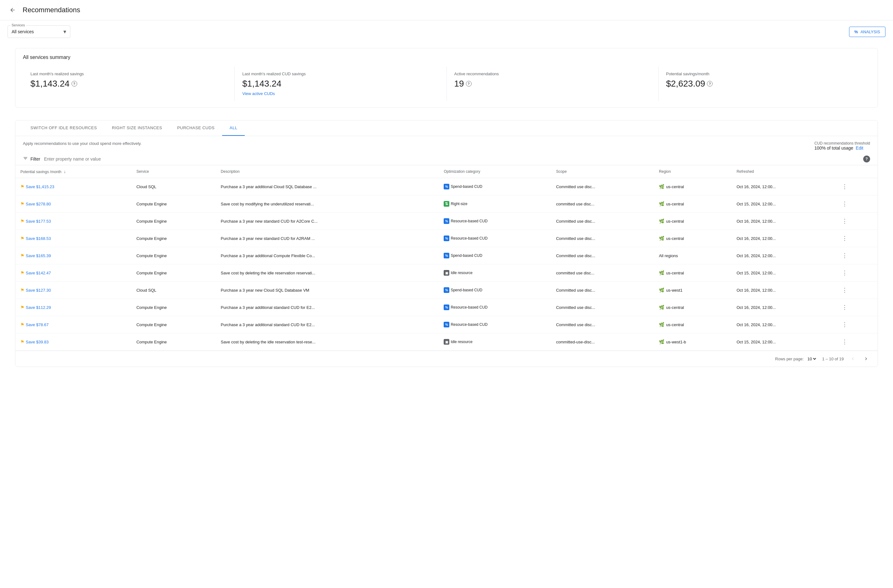  I want to click on region-label: us-west1, so click(674, 290).